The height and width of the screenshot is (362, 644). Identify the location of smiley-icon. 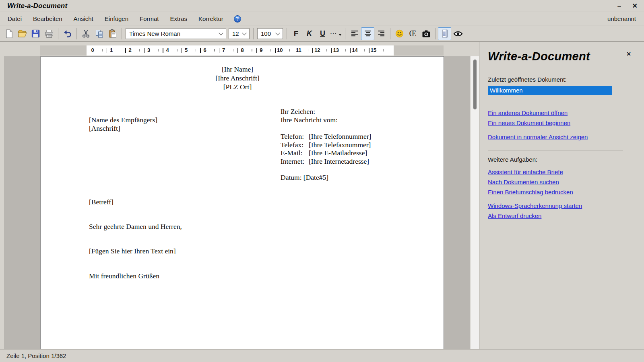
(399, 34).